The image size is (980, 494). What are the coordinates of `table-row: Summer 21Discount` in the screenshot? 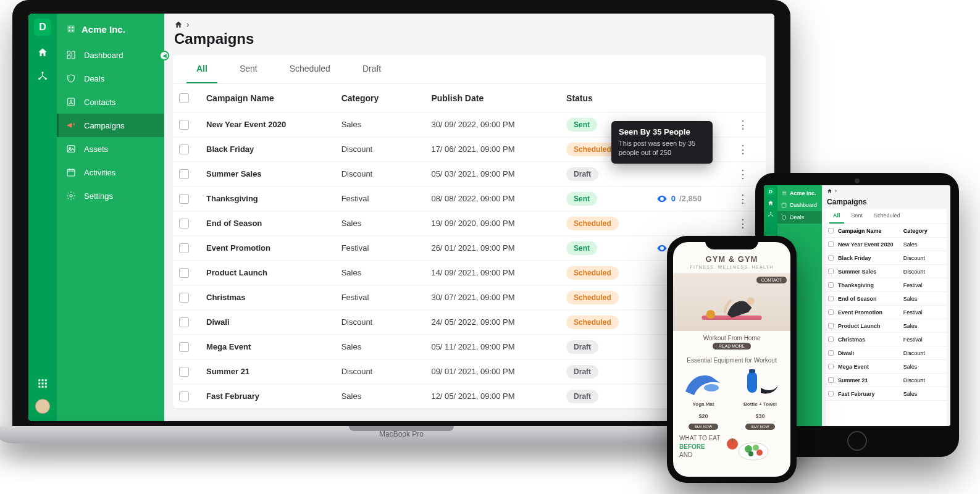 It's located at (886, 380).